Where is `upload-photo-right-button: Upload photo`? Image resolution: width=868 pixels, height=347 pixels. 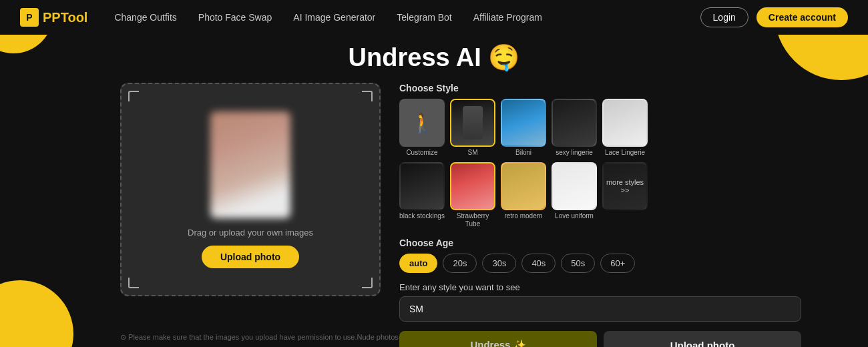
upload-photo-right-button: Upload photo is located at coordinates (702, 339).